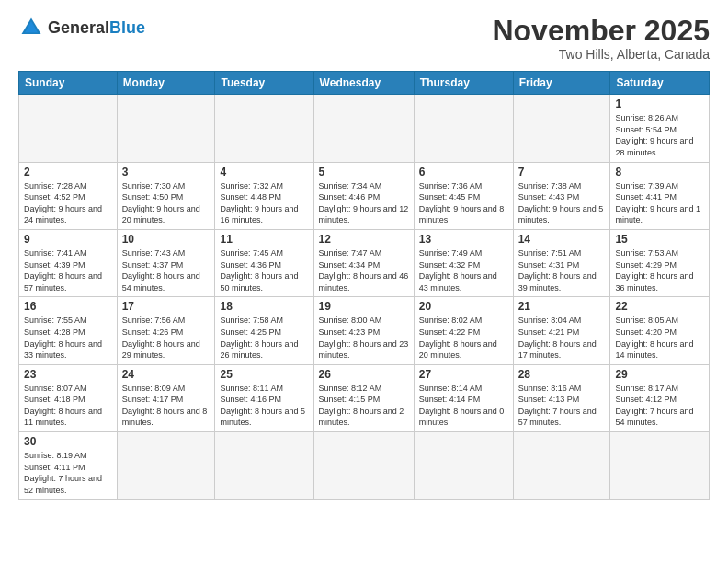 Image resolution: width=728 pixels, height=563 pixels. I want to click on day-number: 13, so click(463, 239).